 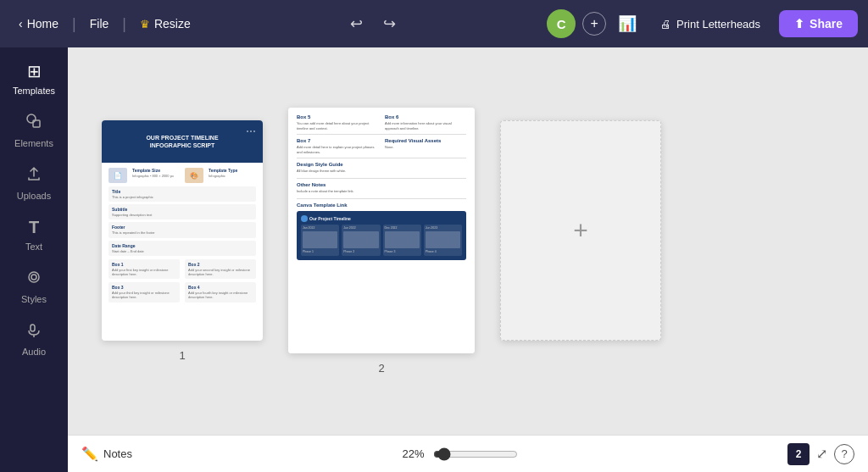 I want to click on page2-template-link-label: Canva Template Link, so click(x=381, y=205).